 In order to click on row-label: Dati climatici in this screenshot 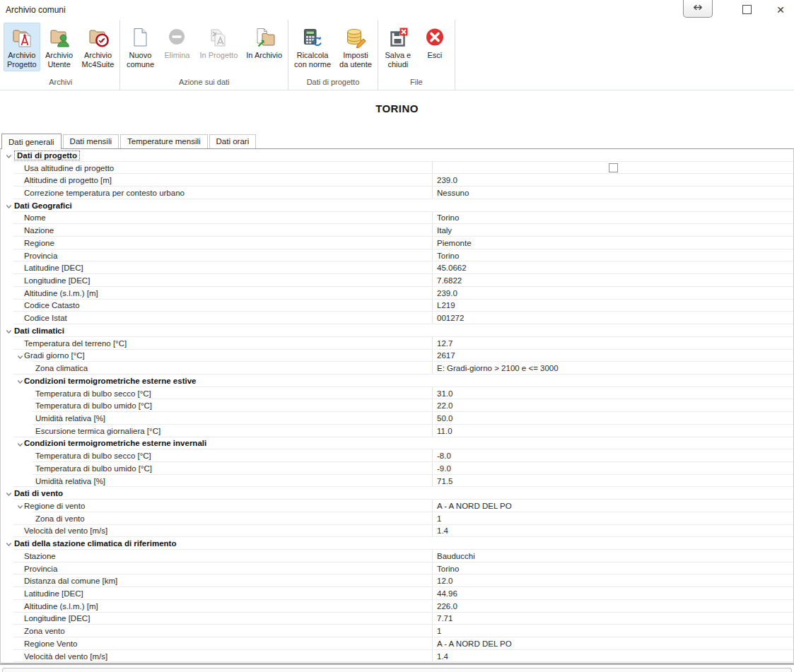, I will do `click(397, 331)`.